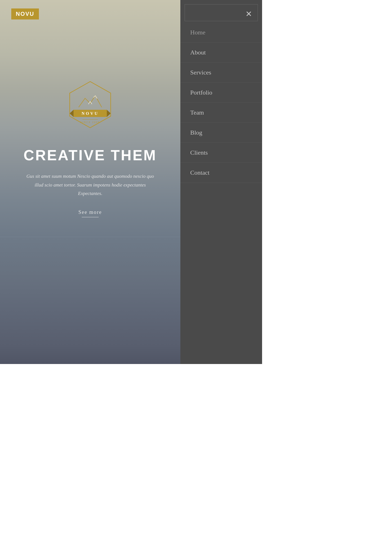 Image resolution: width=392 pixels, height=546 pixels. I want to click on nav-item-team: Team, so click(221, 113).